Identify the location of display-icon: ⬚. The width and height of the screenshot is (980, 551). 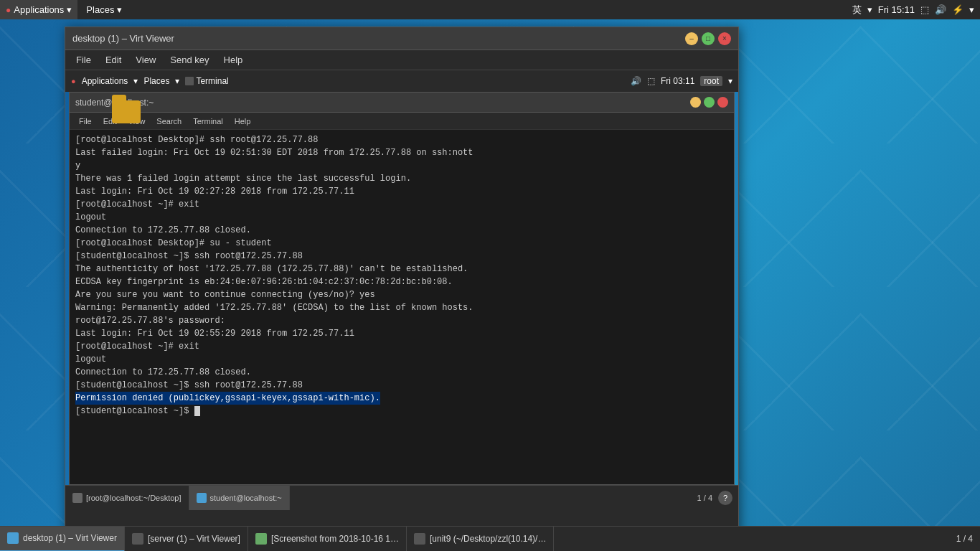
(925, 10).